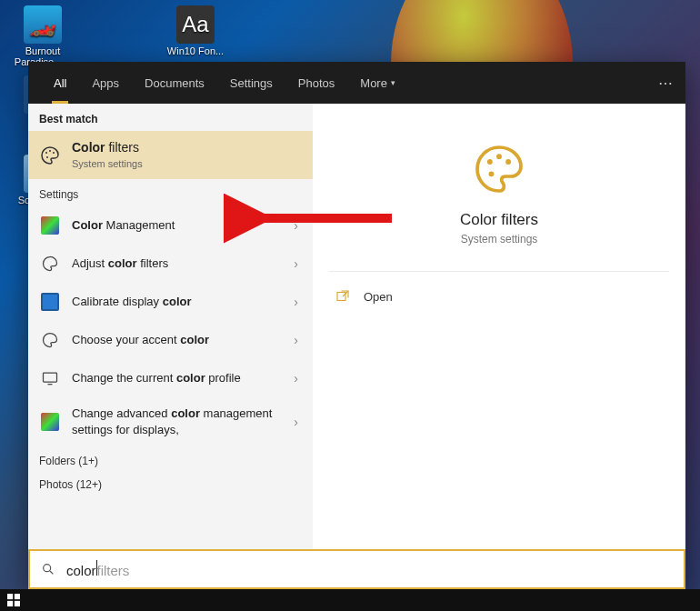  What do you see at coordinates (82, 571) in the screenshot?
I see `search-typed-text: color` at bounding box center [82, 571].